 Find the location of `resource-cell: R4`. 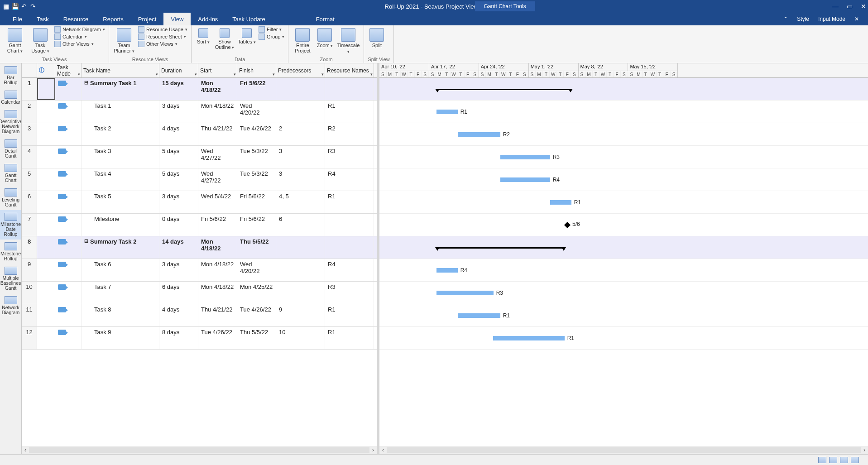

resource-cell: R4 is located at coordinates (350, 270).